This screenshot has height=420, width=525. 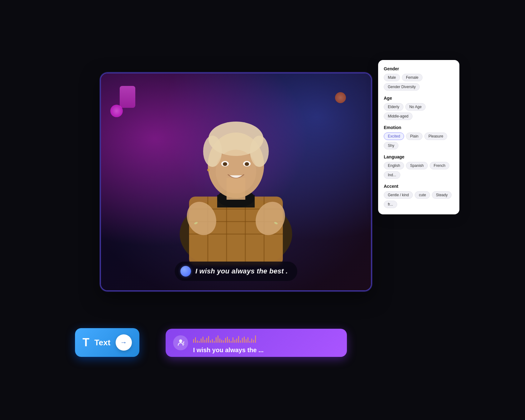 I want to click on tag-steady: Steady, so click(x=442, y=195).